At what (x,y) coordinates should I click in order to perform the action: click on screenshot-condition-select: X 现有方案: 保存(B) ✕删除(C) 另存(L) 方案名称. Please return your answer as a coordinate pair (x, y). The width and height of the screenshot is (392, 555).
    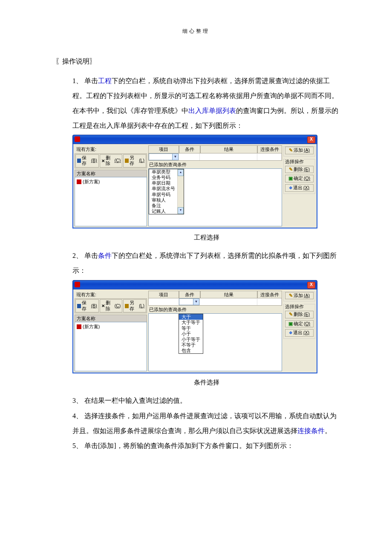
    Looking at the image, I should click on (195, 327).